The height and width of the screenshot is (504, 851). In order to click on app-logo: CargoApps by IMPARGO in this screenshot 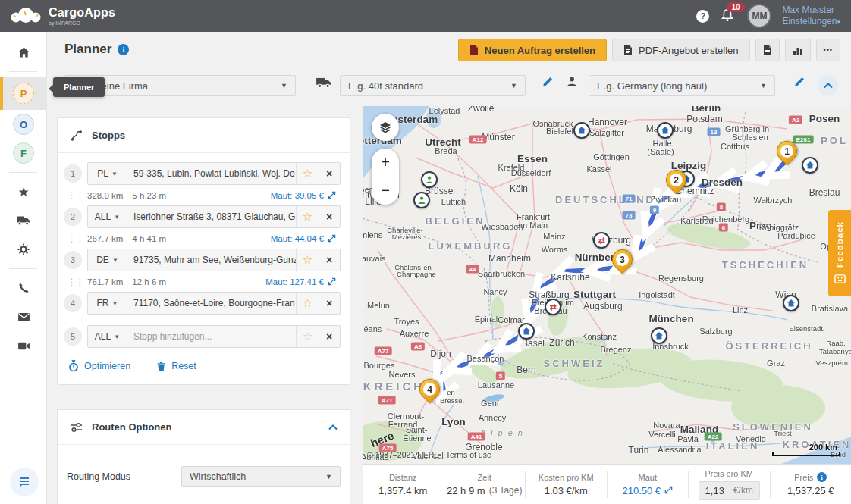, I will do `click(62, 16)`.